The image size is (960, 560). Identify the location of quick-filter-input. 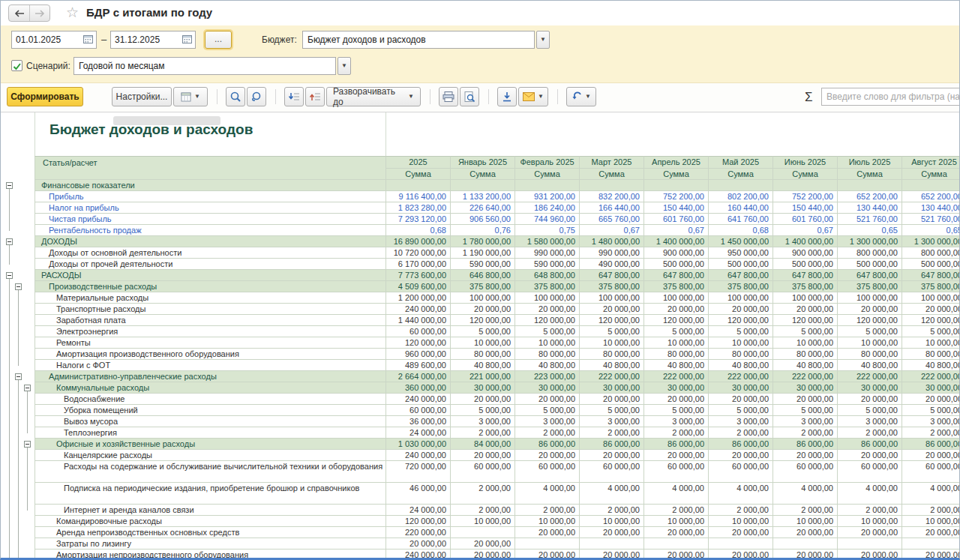
(891, 97).